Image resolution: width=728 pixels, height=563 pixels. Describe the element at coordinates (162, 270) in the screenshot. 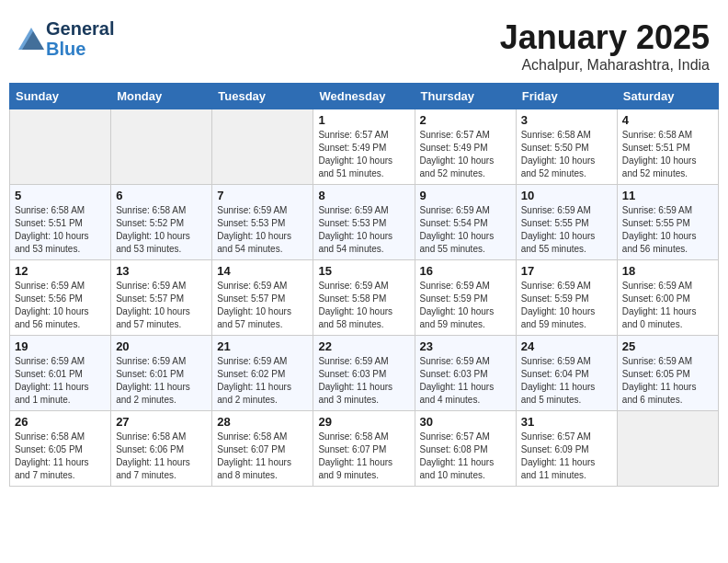

I see `day-number: 13` at that location.